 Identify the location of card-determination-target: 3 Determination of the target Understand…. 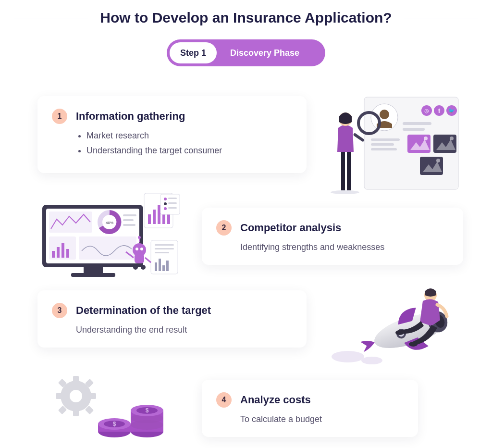
(172, 319).